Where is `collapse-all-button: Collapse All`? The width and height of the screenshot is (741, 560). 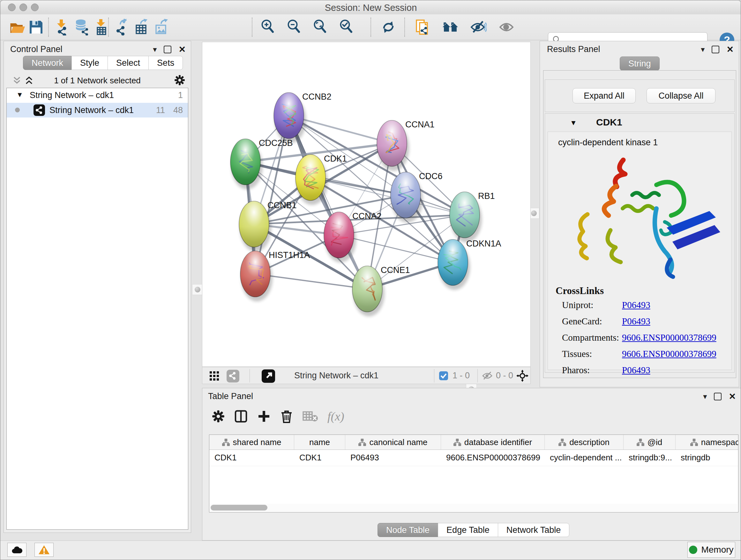 collapse-all-button: Collapse All is located at coordinates (681, 96).